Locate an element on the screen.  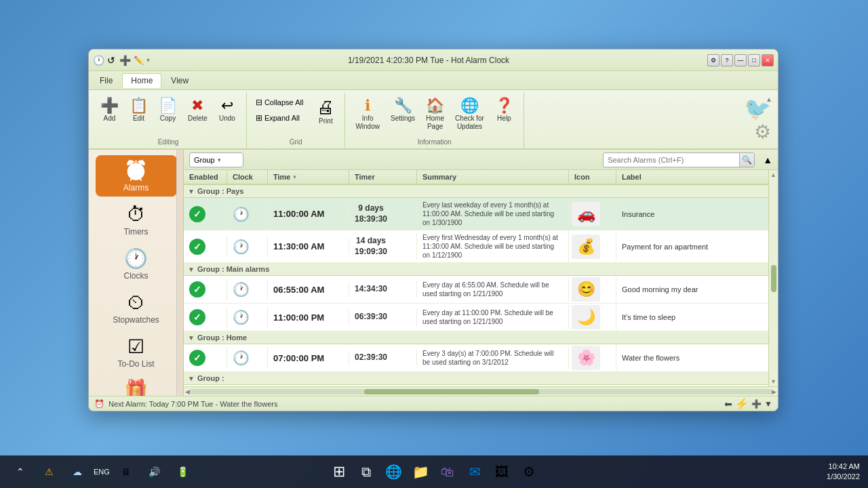
scroll-right-arrow: ▶ is located at coordinates (774, 392).